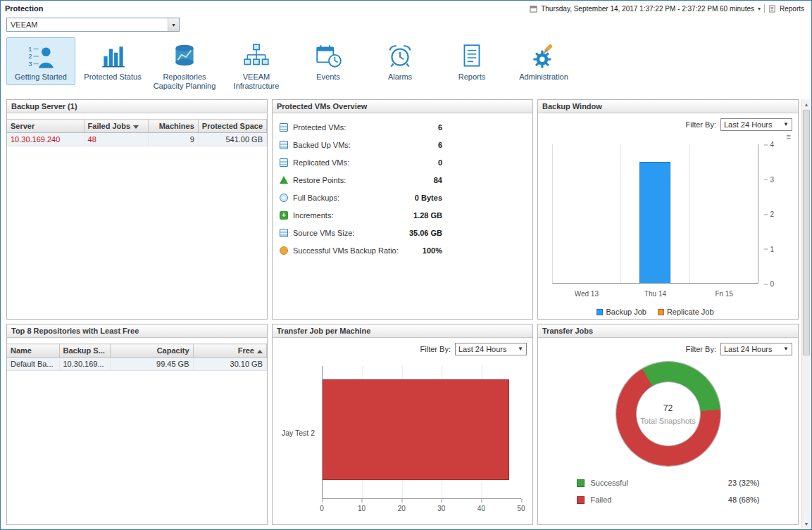  What do you see at coordinates (648, 8) in the screenshot?
I see `time-range-selector: Thursday, September 14, 2017 1:37:22 PM …` at bounding box center [648, 8].